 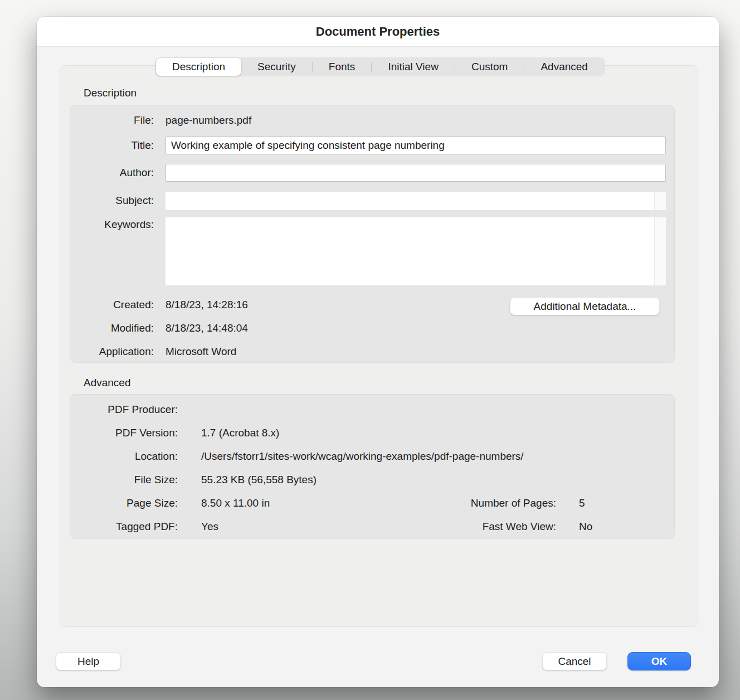 I want to click on subject-scrollbar-track, so click(x=660, y=201).